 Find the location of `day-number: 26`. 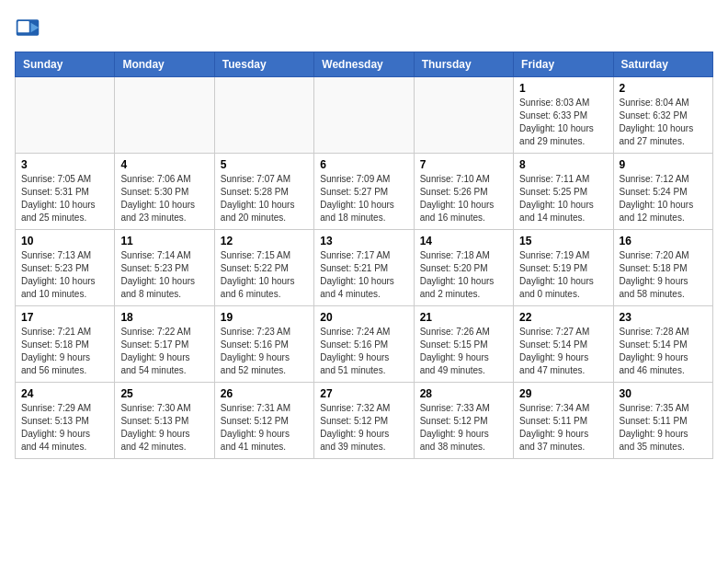

day-number: 26 is located at coordinates (265, 394).